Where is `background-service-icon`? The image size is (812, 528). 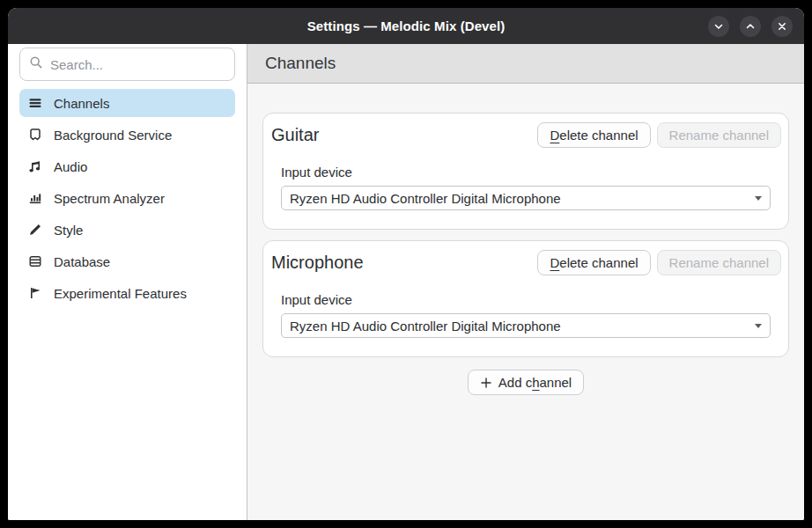
background-service-icon is located at coordinates (35, 135).